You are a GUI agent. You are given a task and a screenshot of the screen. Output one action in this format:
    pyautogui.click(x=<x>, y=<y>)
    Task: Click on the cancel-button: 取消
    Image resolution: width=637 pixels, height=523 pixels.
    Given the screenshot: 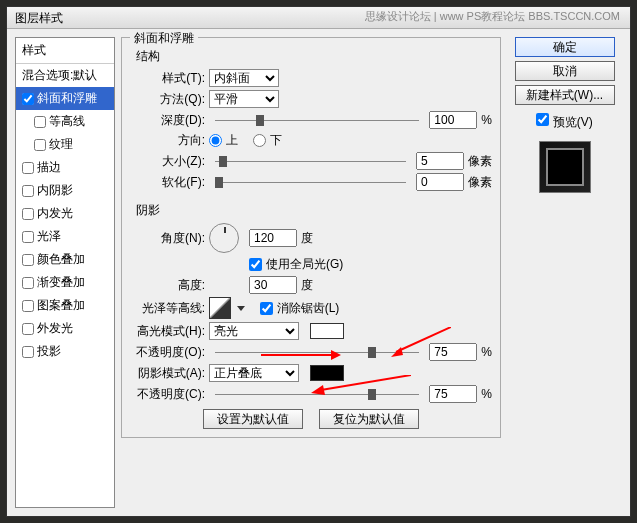 What is the action you would take?
    pyautogui.click(x=565, y=71)
    